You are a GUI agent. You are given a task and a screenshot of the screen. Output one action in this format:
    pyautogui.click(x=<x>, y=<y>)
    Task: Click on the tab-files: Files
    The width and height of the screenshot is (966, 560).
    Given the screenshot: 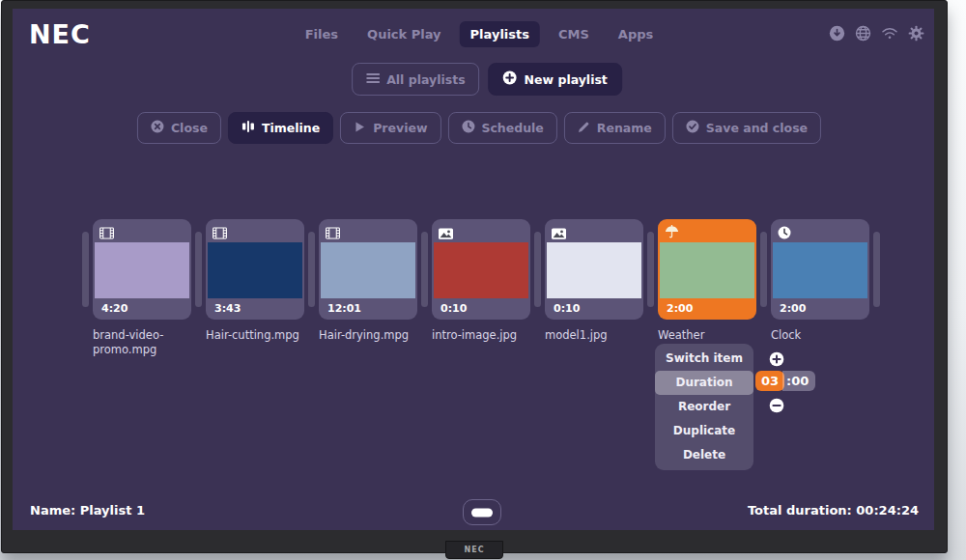 What is the action you would take?
    pyautogui.click(x=322, y=35)
    